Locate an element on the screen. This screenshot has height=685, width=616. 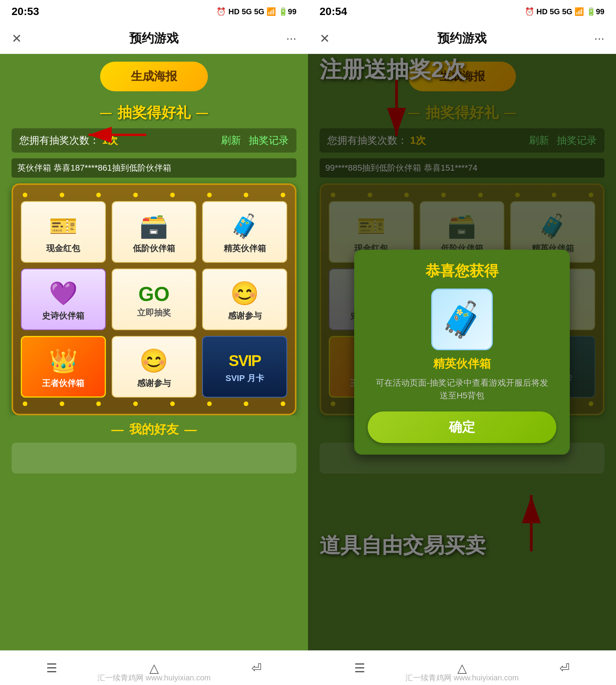
lottery-cell-elitebox: 🧳 精英伙伴箱 is located at coordinates (245, 232).